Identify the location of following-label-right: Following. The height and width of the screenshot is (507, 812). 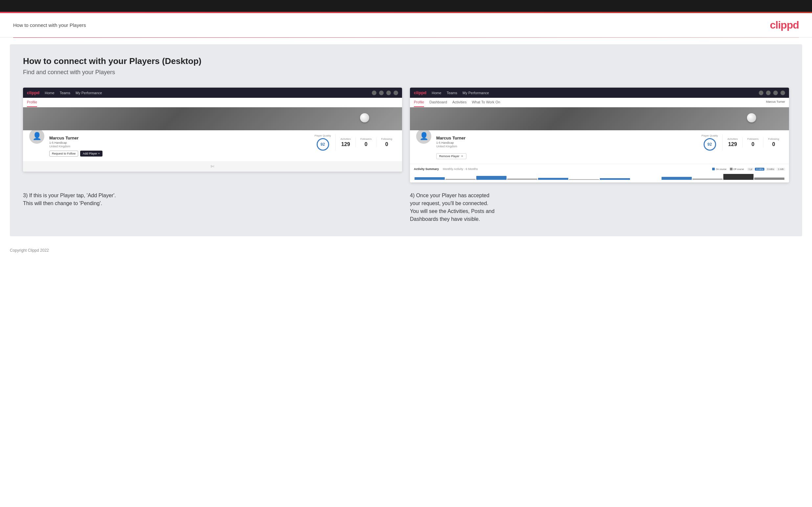
(774, 139).